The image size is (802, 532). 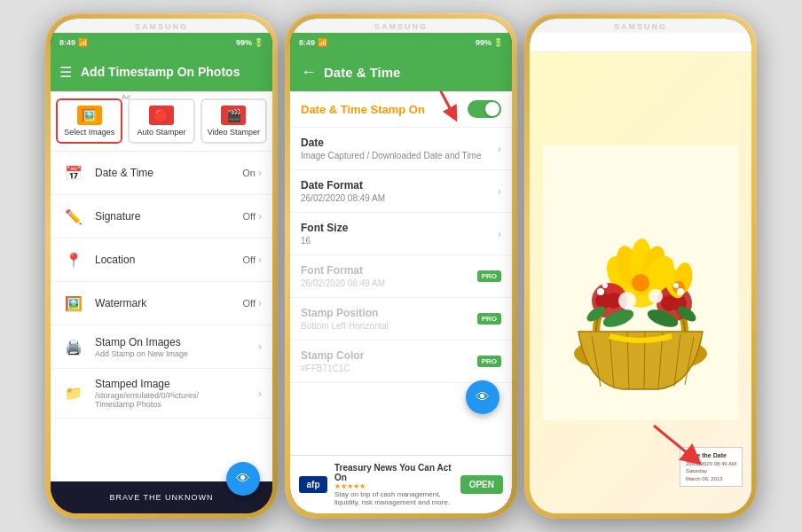 What do you see at coordinates (260, 173) in the screenshot?
I see `datetime-chevron: ›` at bounding box center [260, 173].